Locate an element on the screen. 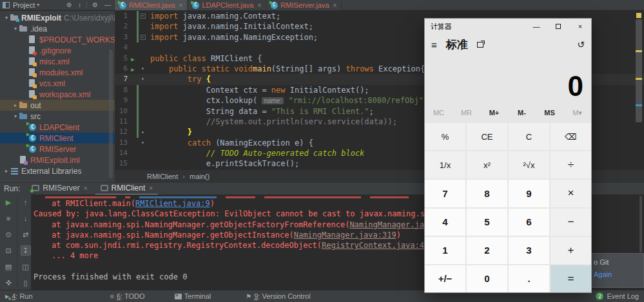 Image resolution: width=644 pixels, height=302 pixels. tree-item--gitignore: .gitignore is located at coordinates (57, 50).